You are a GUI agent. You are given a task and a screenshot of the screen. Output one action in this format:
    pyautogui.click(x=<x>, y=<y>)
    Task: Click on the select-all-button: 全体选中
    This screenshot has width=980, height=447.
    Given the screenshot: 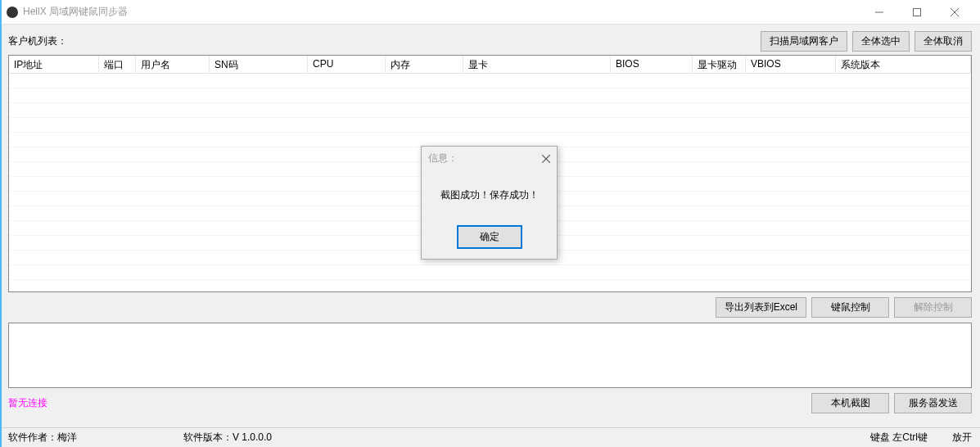 What is the action you would take?
    pyautogui.click(x=881, y=41)
    